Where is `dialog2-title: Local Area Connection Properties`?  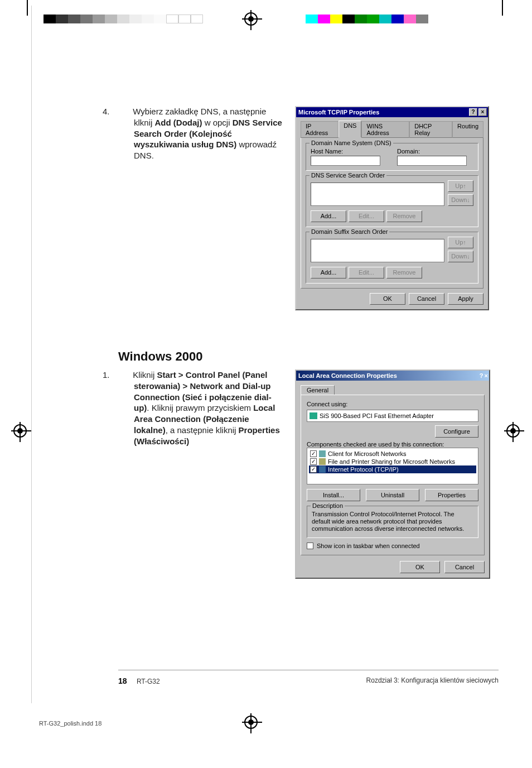
dialog2-title: Local Area Connection Properties is located at coordinates (348, 376).